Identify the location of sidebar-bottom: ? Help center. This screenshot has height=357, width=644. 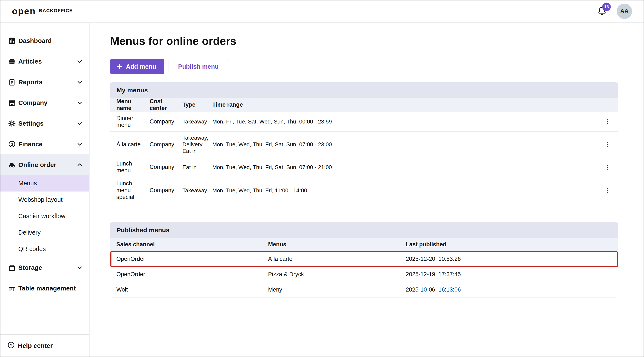
(44, 346).